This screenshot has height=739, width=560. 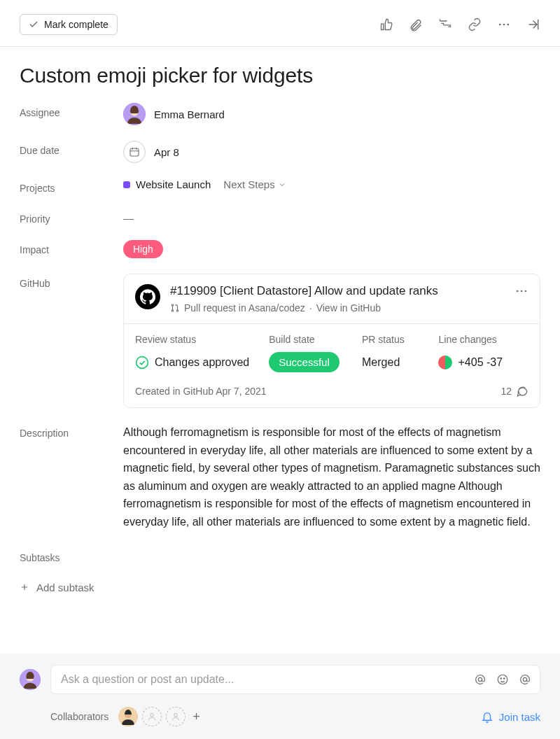 What do you see at coordinates (127, 185) in the screenshot?
I see `project-color-dot` at bounding box center [127, 185].